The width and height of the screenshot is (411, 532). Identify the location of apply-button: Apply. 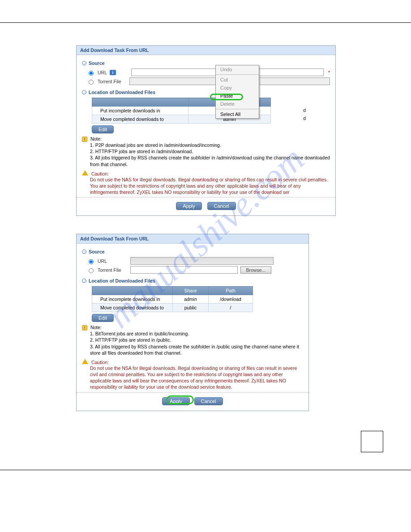
(189, 206).